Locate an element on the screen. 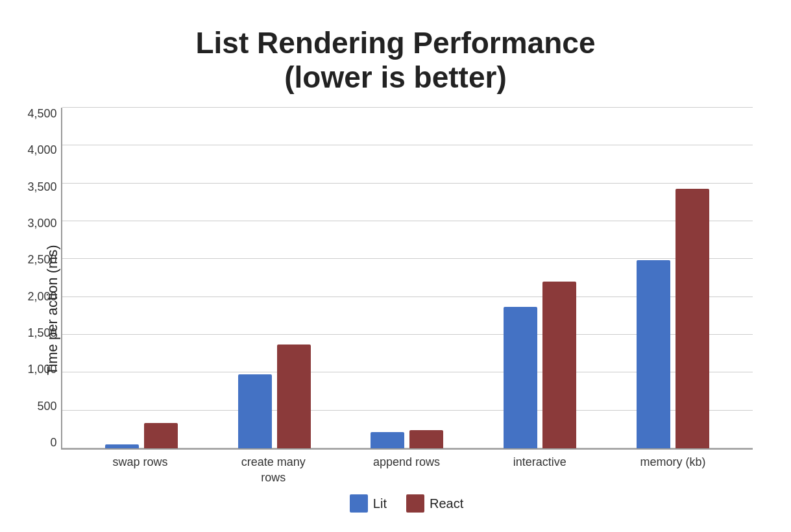 This screenshot has height=532, width=791. x-label: interactive is located at coordinates (540, 470).